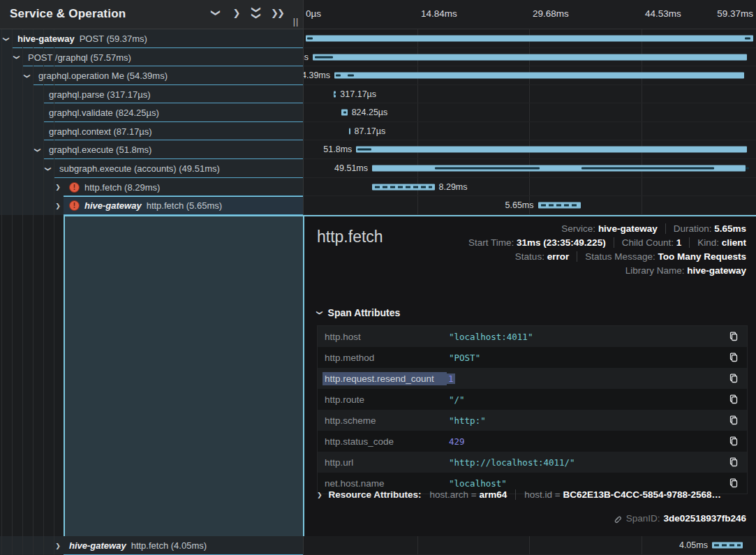 The height and width of the screenshot is (555, 756). Describe the element at coordinates (694, 229) in the screenshot. I see `meta-label: Duration:` at that location.